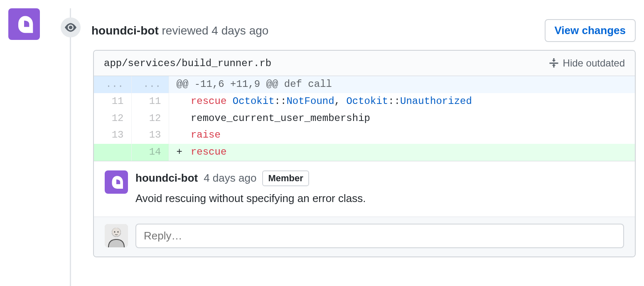 The image size is (644, 286). Describe the element at coordinates (285, 178) in the screenshot. I see `member-badge: Member` at that location.